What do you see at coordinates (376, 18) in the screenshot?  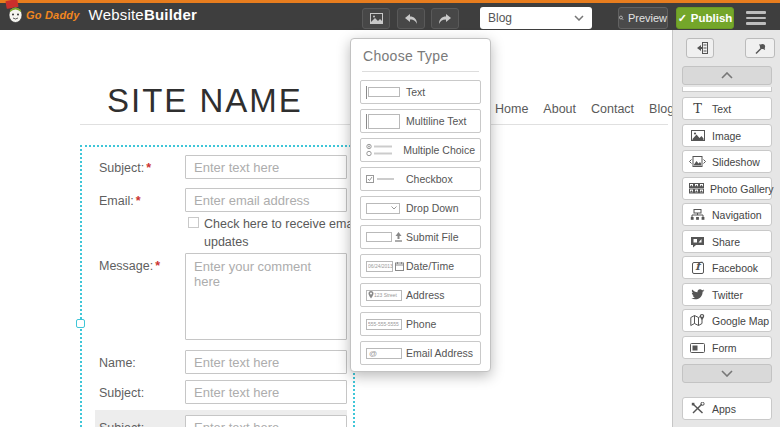 I see `image-manager-button` at bounding box center [376, 18].